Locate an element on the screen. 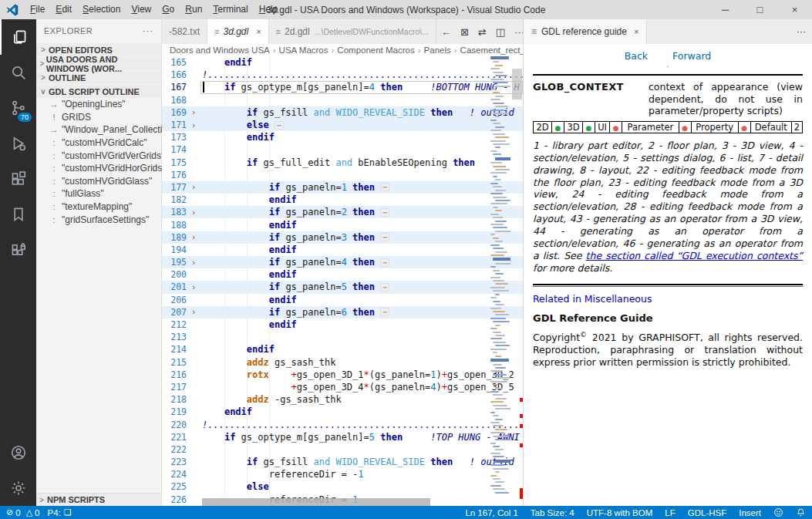 The width and height of the screenshot is (812, 519). status-utf-8-with-bom: UTF-8 with BOM is located at coordinates (620, 513).